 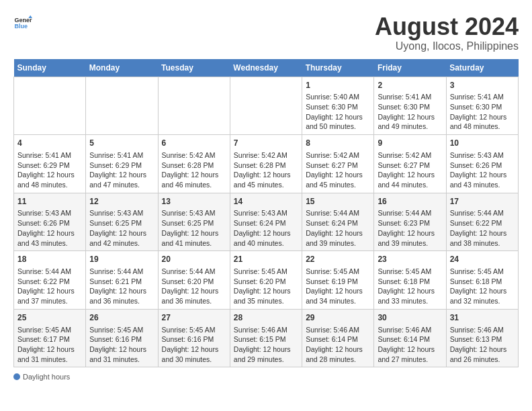 I want to click on day-number: 7, so click(x=266, y=144).